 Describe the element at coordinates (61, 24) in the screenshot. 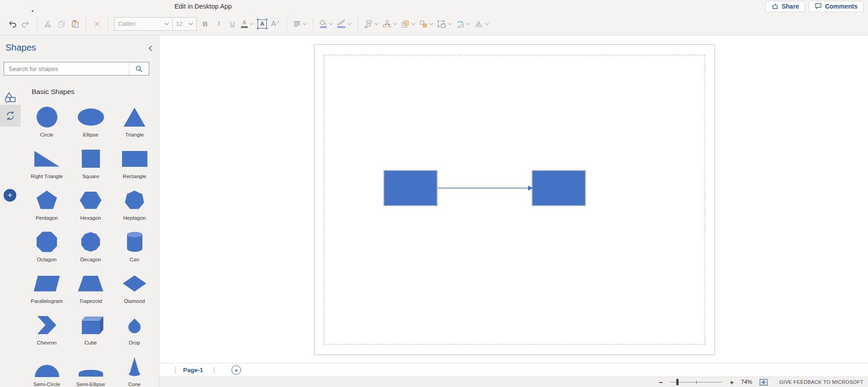

I see `copy-button` at that location.